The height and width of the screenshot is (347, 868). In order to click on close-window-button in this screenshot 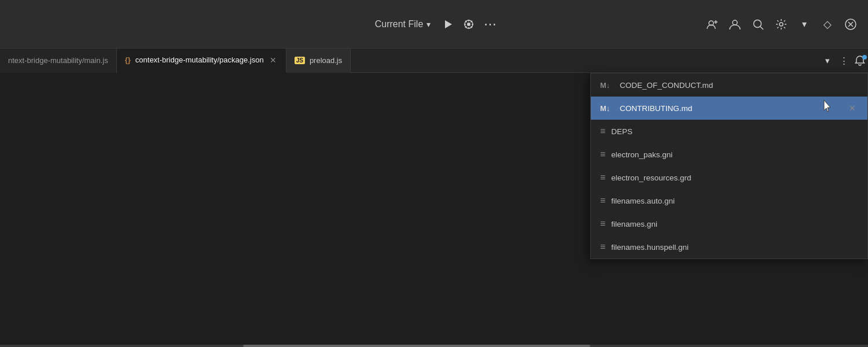, I will do `click(851, 24)`.